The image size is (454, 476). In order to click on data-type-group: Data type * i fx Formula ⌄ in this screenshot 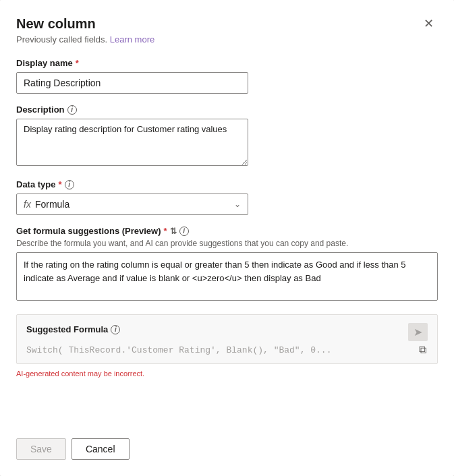, I will do `click(227, 197)`.